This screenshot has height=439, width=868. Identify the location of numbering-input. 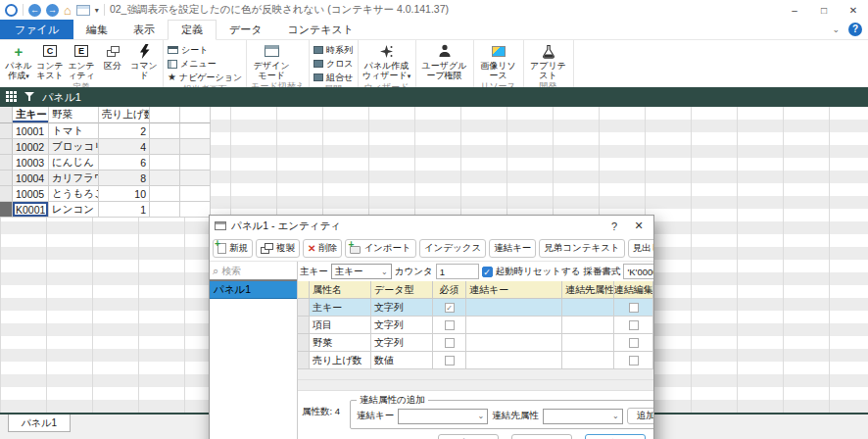
(639, 271).